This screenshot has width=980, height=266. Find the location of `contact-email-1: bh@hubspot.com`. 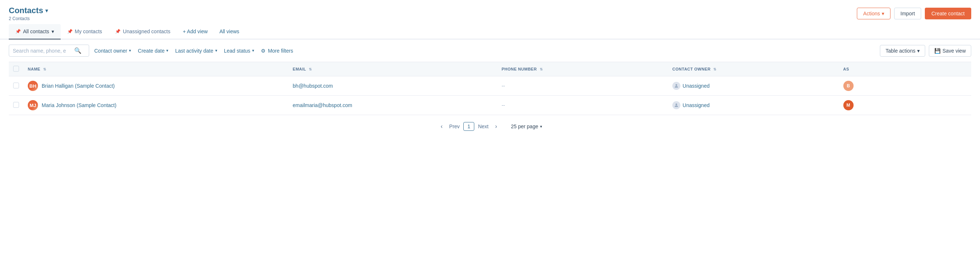

contact-email-1: bh@hubspot.com is located at coordinates (313, 86).